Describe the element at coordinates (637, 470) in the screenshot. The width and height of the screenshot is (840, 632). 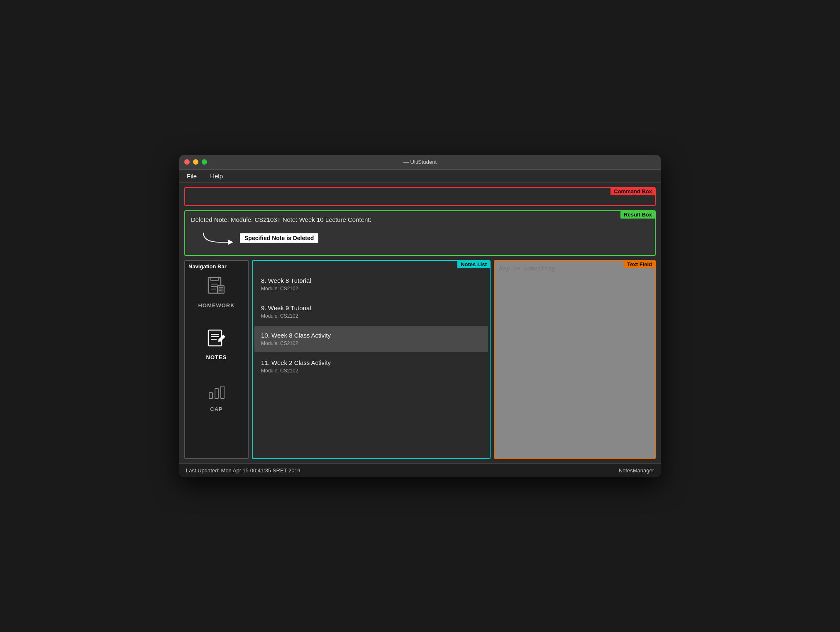
I see `manager-label: NotesManager` at that location.